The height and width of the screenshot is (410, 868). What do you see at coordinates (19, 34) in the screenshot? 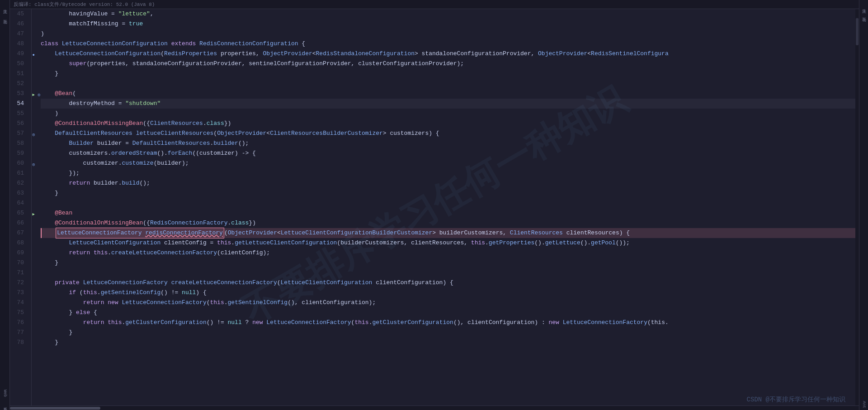
I see `ln-47: 47` at bounding box center [19, 34].